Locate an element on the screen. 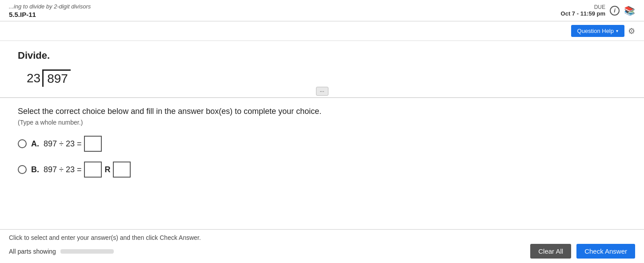 The height and width of the screenshot is (263, 644). r-label: R is located at coordinates (108, 170).